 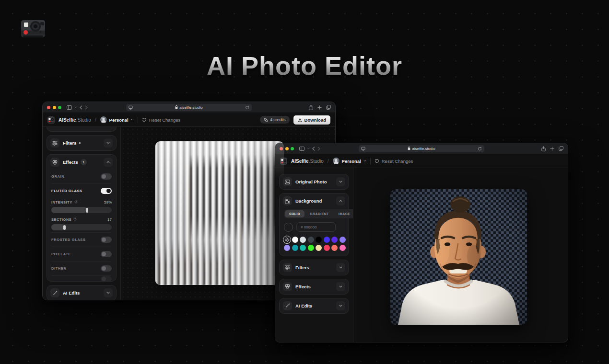 I want to click on traffic-lights, so click(x=54, y=107).